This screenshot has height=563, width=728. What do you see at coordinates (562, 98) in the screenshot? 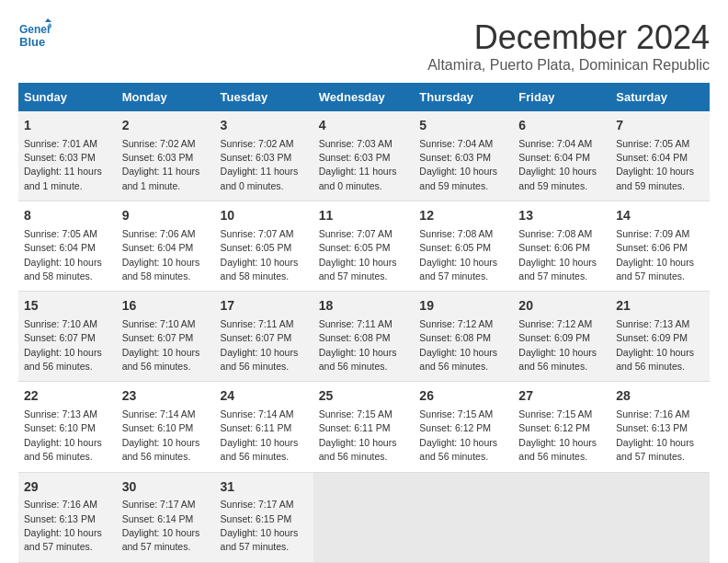
I see `weekday-header: Friday` at bounding box center [562, 98].